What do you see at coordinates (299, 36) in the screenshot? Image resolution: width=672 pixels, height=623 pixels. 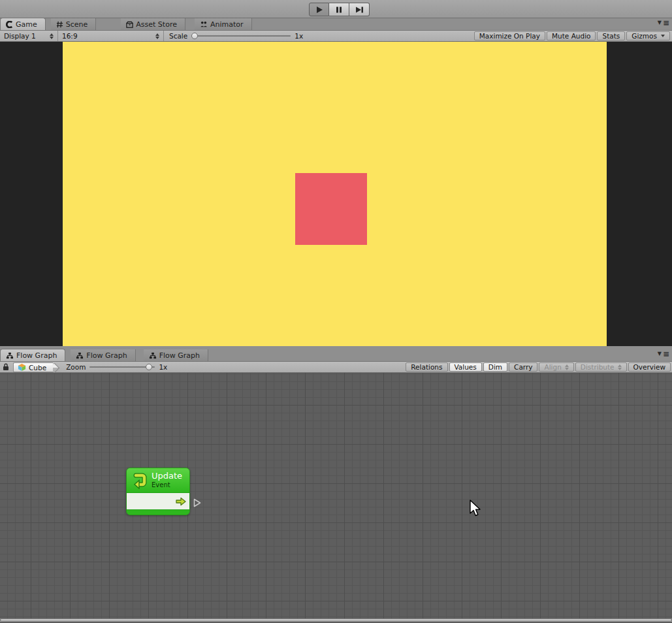 I see `scale-value: 1x` at bounding box center [299, 36].